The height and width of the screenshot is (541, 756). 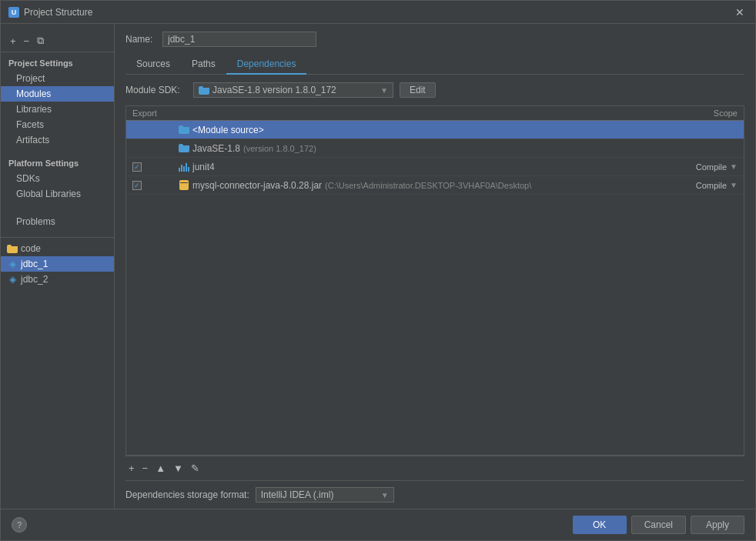 What do you see at coordinates (13, 42) in the screenshot?
I see `add-module-button: +` at bounding box center [13, 42].